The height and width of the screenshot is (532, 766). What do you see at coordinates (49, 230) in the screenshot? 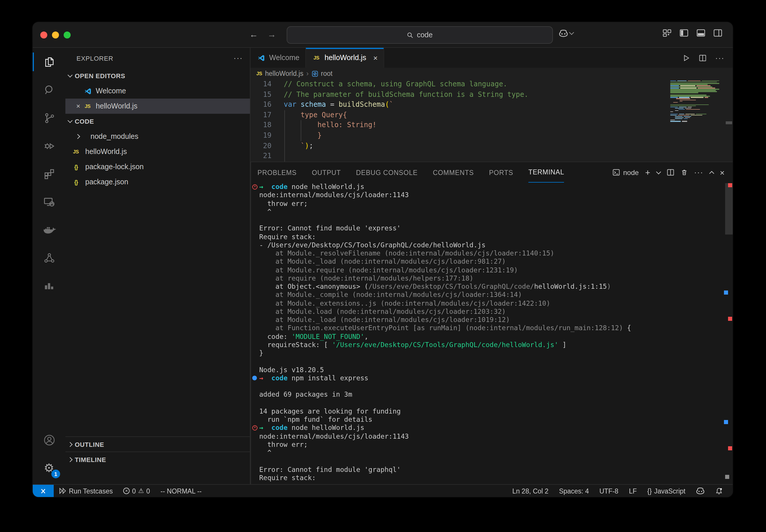
I see `sidebar-item-docker` at bounding box center [49, 230].